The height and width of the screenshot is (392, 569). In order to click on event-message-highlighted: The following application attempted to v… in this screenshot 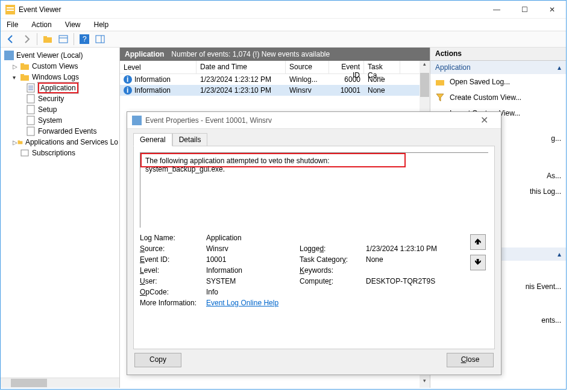, I will do `click(273, 160)`.